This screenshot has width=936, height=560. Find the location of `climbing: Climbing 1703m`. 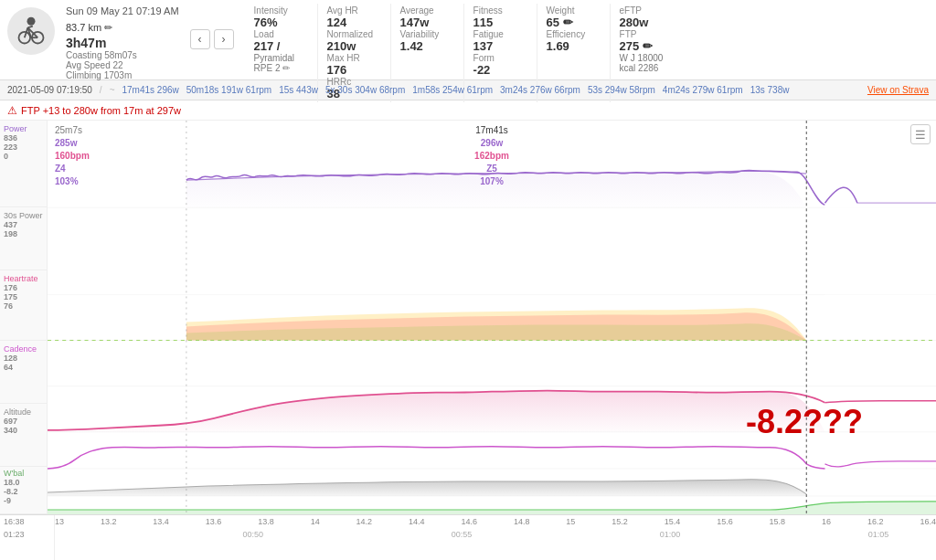

climbing: Climbing 1703m is located at coordinates (122, 75).